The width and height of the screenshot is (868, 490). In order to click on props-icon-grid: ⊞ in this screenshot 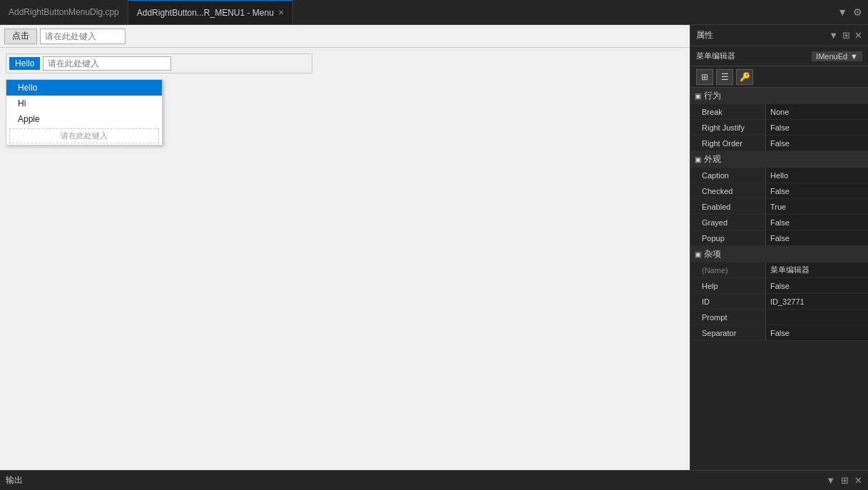, I will do `click(705, 77)`.